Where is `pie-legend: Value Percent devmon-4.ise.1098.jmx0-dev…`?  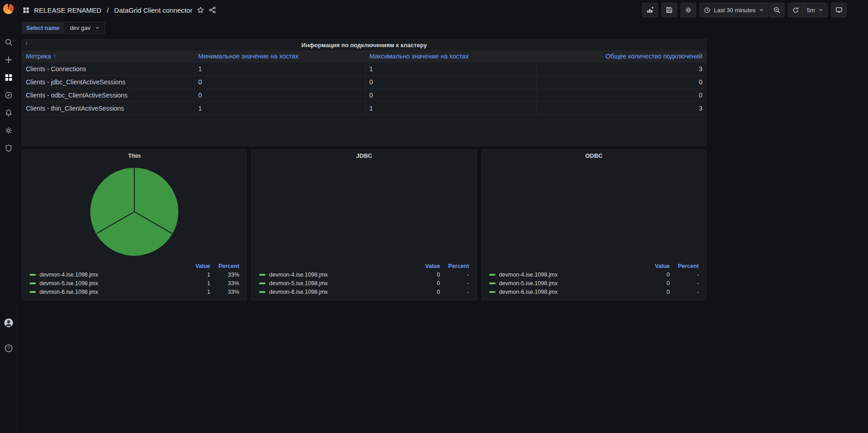
pie-legend: Value Percent devmon-4.ise.1098.jmx0-dev… is located at coordinates (594, 281).